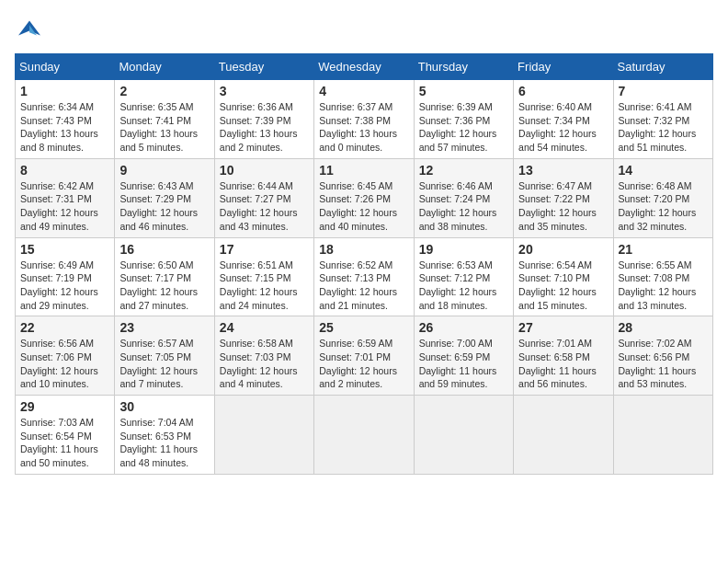 This screenshot has width=728, height=563. I want to click on calendar-cell: 27 Sunrise: 7:01 AMSunset: 6:58 PMDaylig…, so click(563, 356).